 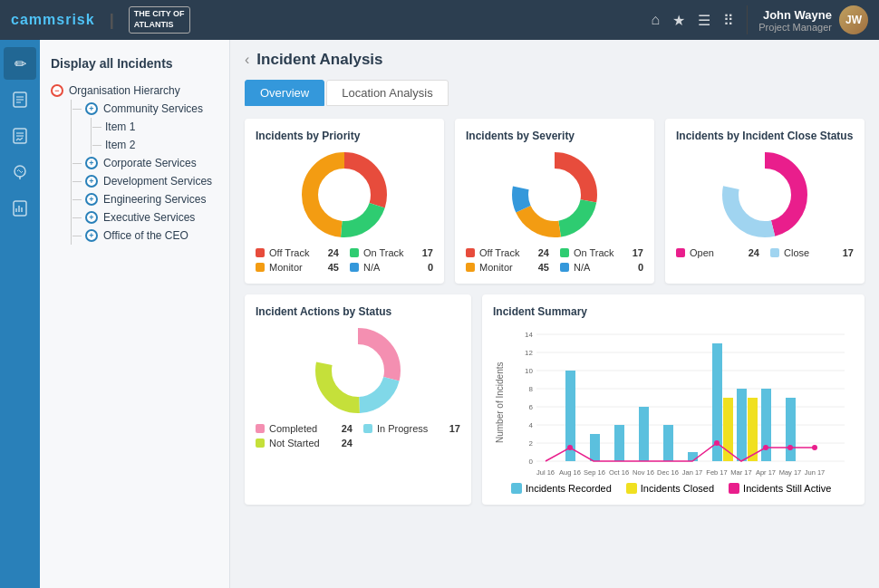 I want to click on tree-node-ceo: + Office of the CEO, so click(x=147, y=236).